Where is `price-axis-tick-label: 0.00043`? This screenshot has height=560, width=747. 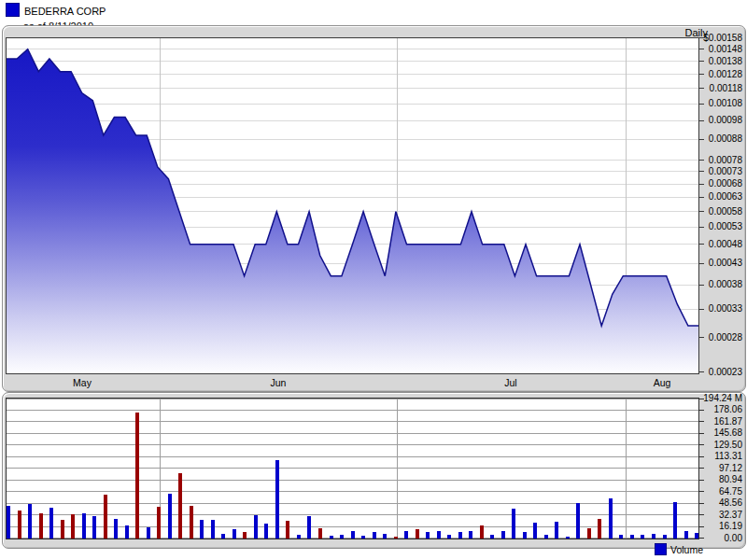
price-axis-tick-label: 0.00043 is located at coordinates (726, 263).